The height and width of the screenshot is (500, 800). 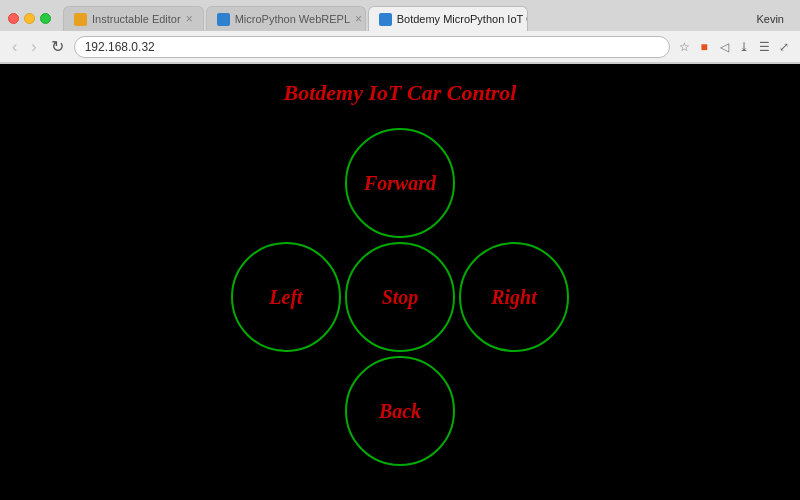 I want to click on tab-instructable: Instructable Editor ×, so click(x=134, y=18).